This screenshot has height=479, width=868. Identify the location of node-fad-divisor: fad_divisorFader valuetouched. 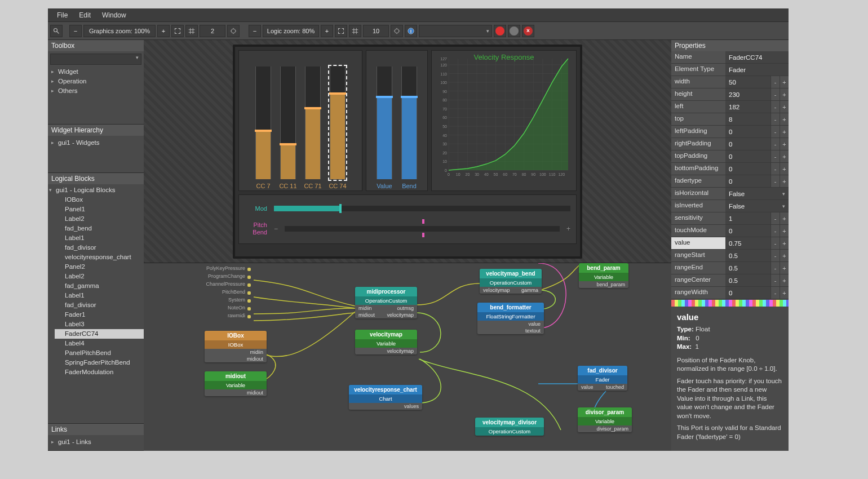
(603, 378).